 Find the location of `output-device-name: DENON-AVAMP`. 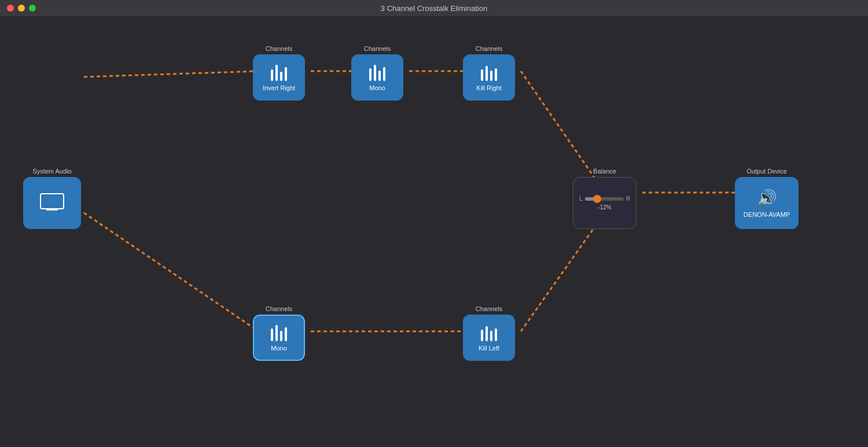

output-device-name: DENON-AVAMP is located at coordinates (767, 215).